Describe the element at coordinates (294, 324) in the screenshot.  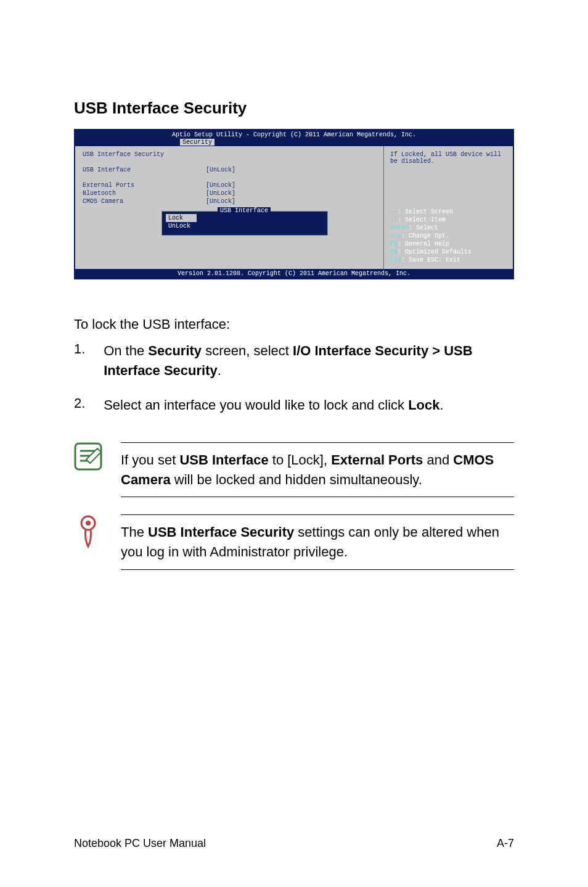
I see `intro-text: To lock the USB interface:` at that location.